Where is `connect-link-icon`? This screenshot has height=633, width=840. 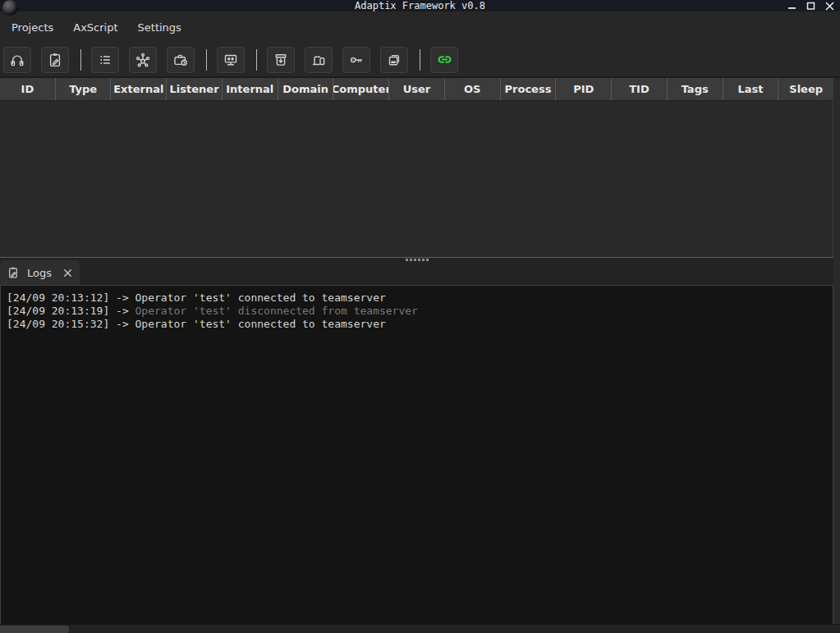 connect-link-icon is located at coordinates (445, 59).